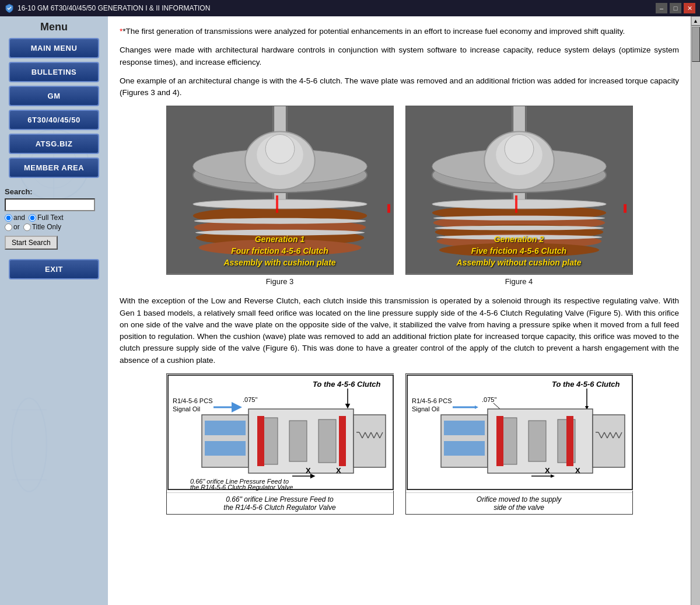 The width and height of the screenshot is (700, 605). Describe the element at coordinates (54, 227) in the screenshot. I see `search-row-or: or Title Only` at that location.